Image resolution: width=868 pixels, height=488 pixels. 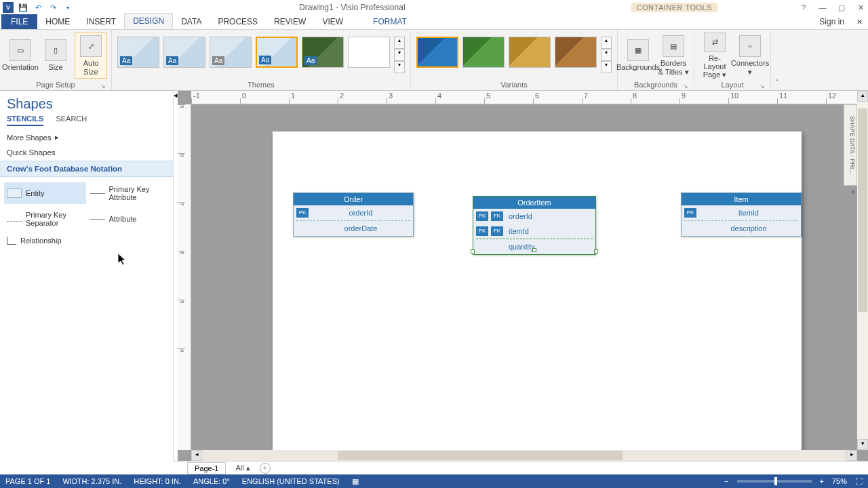 I want to click on data-tab: DATA, so click(x=191, y=22).